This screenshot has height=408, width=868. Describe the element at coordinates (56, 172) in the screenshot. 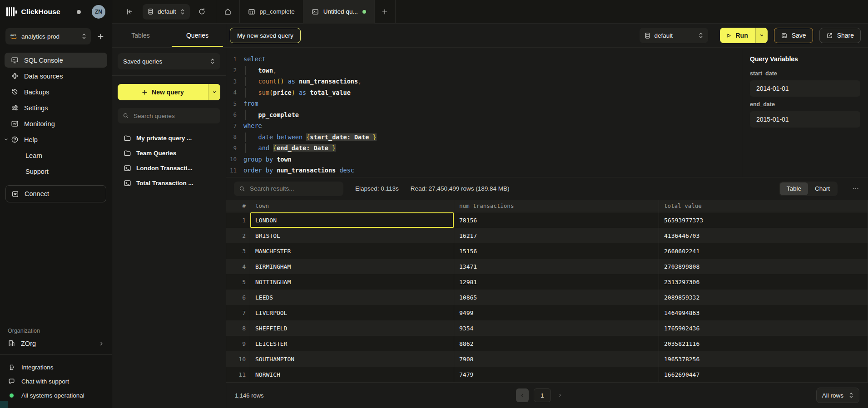

I see `sidebar-item-support: Support` at that location.